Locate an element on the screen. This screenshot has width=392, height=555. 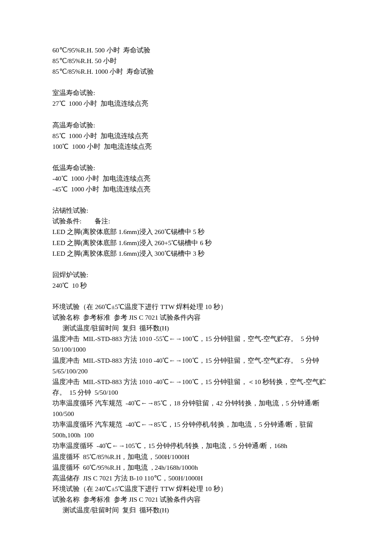
text-line: LED 之脚(离胶体底部 1.6mm)浸入 260℃锡槽中 5 秒 is located at coordinates (196, 232).